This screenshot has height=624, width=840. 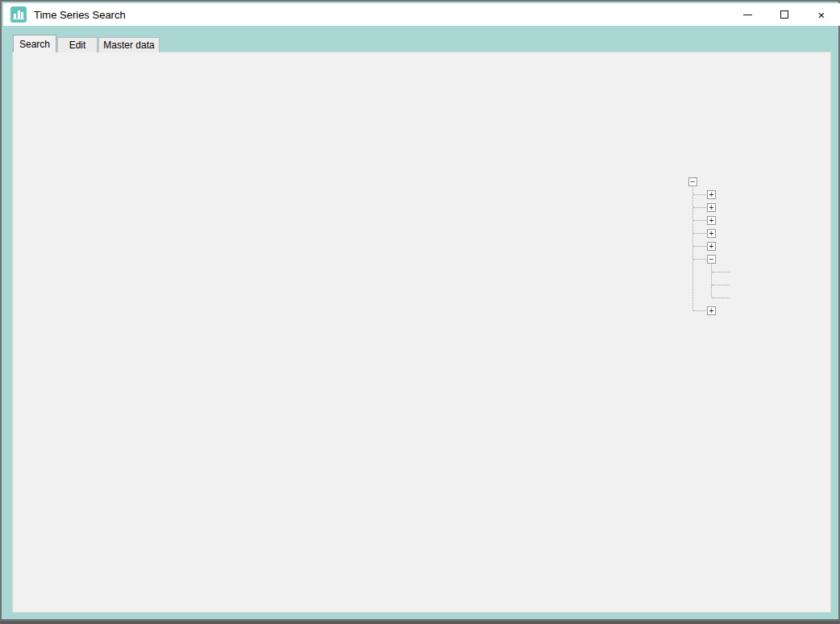 I want to click on app-chart-icon, so click(x=19, y=15).